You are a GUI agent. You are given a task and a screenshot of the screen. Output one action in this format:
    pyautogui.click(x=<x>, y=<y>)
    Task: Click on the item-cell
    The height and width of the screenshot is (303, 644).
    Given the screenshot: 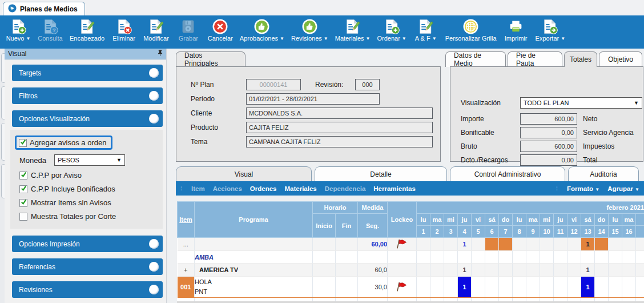 What is the action you would take?
    pyautogui.click(x=186, y=257)
    